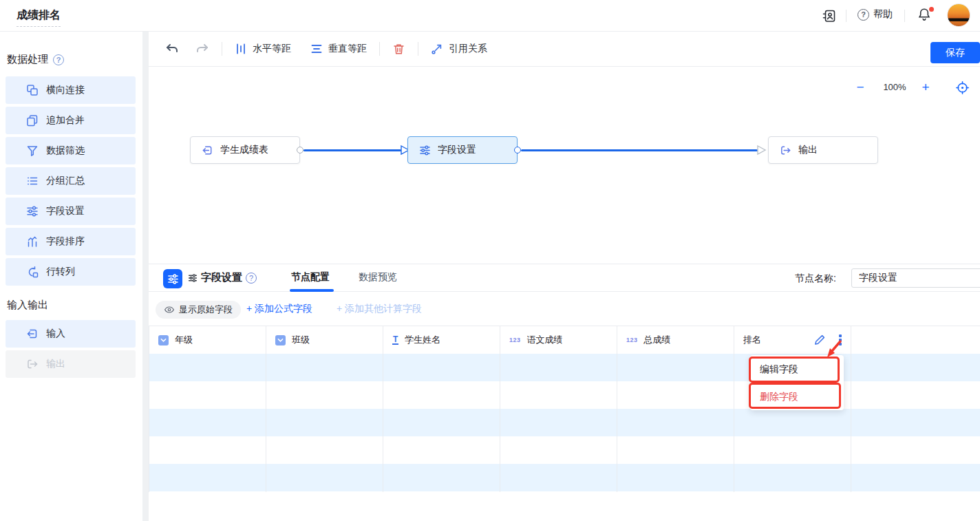 The height and width of the screenshot is (521, 980). I want to click on sidebar-item-group-summarize: 分组汇总, so click(70, 181).